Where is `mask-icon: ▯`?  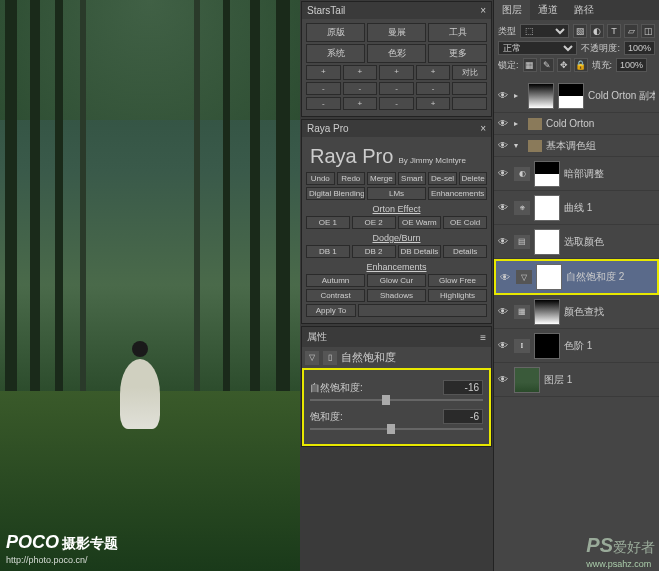
mask-icon: ▯ is located at coordinates (330, 358).